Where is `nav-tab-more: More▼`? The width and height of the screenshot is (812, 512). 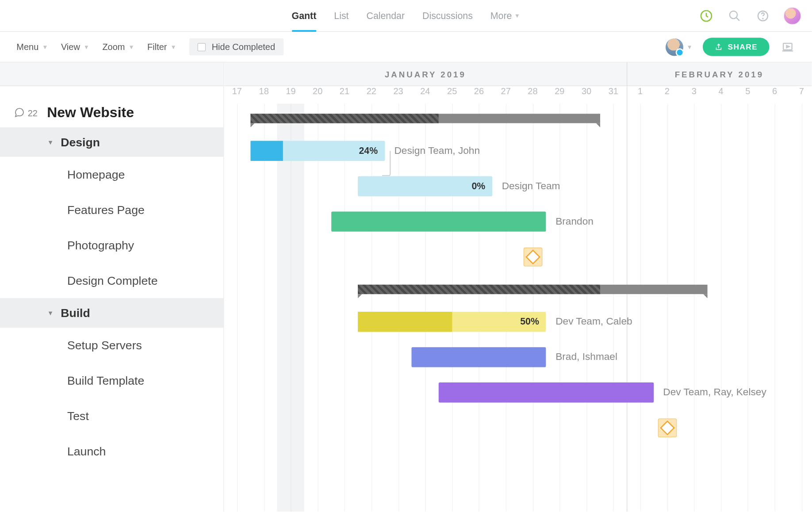 nav-tab-more: More▼ is located at coordinates (505, 16).